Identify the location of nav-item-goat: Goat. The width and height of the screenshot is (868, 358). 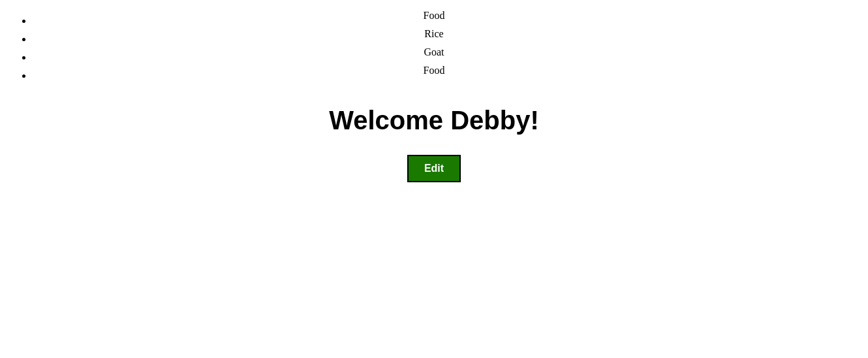
(435, 52).